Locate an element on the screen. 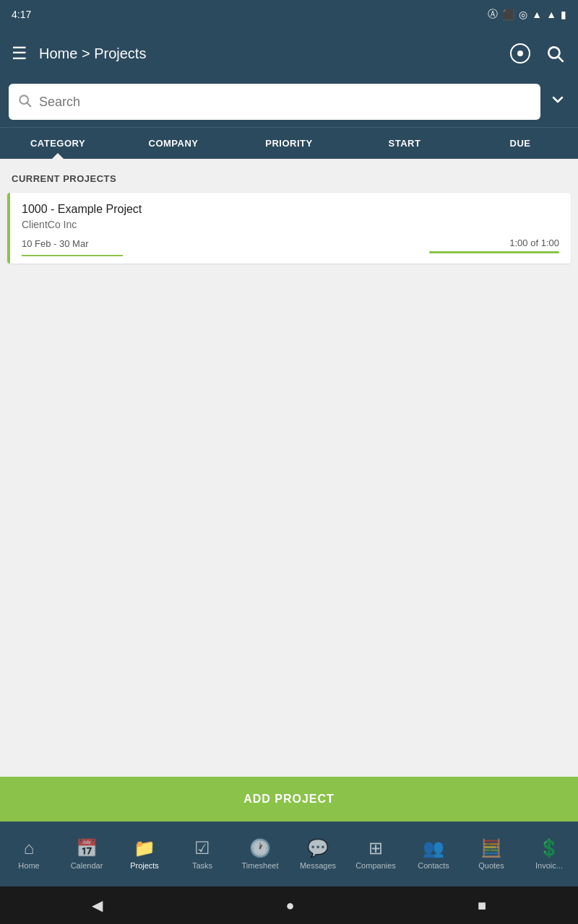  project-card: 1000 - Example Project ClientCo Inc 10 F… is located at coordinates (289, 228).